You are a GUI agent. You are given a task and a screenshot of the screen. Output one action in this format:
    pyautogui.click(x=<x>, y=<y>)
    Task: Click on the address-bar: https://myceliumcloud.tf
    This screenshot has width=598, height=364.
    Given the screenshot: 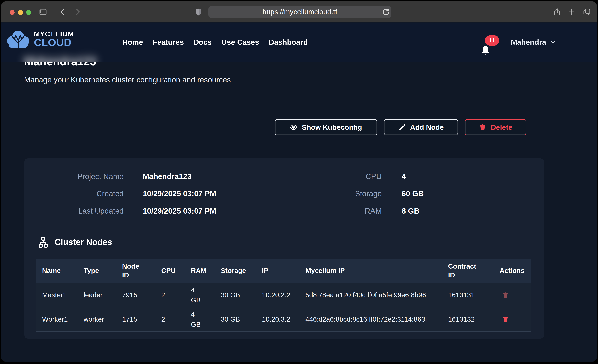 What is the action you would take?
    pyautogui.click(x=300, y=12)
    